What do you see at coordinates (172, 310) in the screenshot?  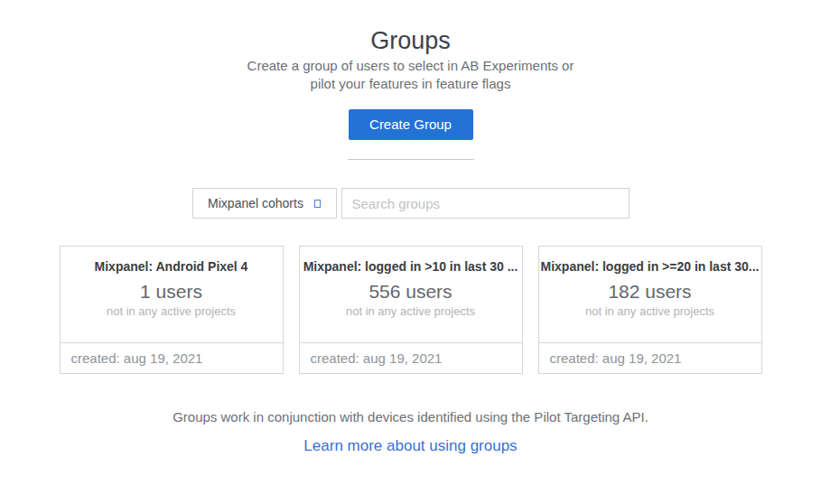 I see `group-card: Mixpanel: Android Pixel 4 1 users not in…` at bounding box center [172, 310].